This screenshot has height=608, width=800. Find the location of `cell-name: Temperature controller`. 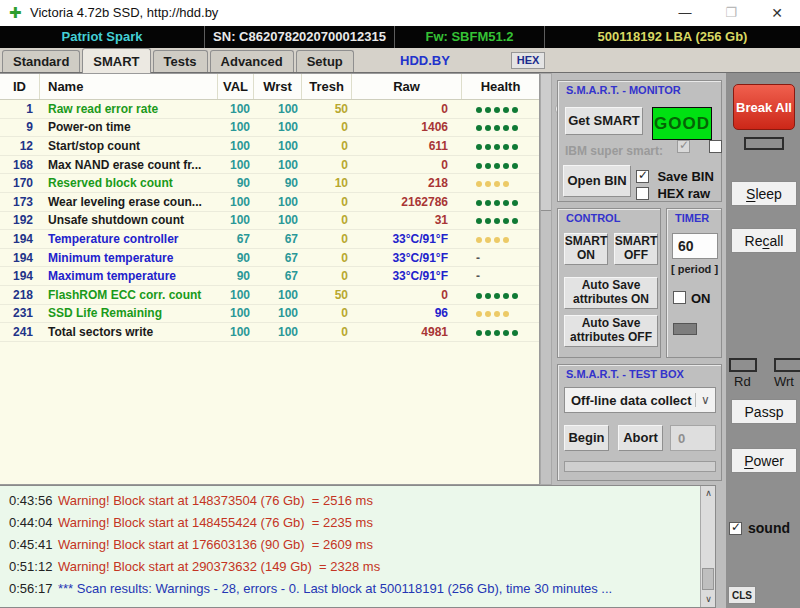

cell-name: Temperature controller is located at coordinates (129, 239).